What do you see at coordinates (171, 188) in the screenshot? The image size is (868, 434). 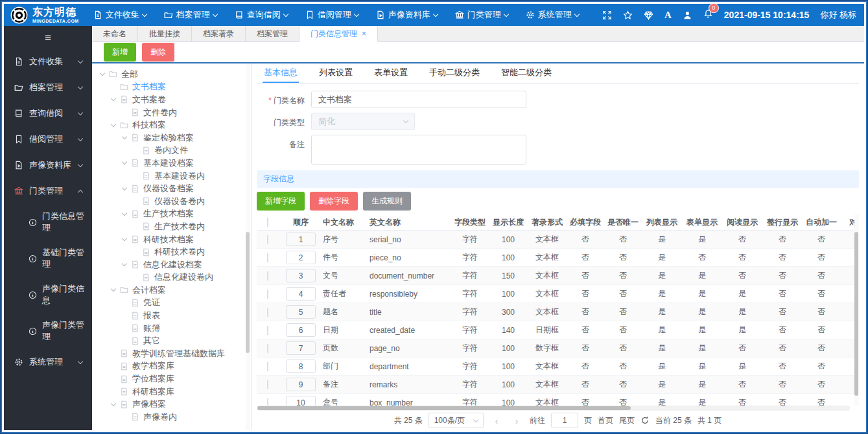 I see `tree-node-仪器设备档案: 仪器设备档案` at bounding box center [171, 188].